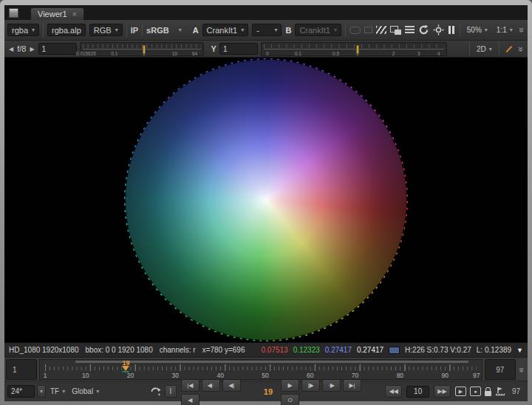  What do you see at coordinates (58, 49) in the screenshot?
I see `gain-input: 1` at bounding box center [58, 49].